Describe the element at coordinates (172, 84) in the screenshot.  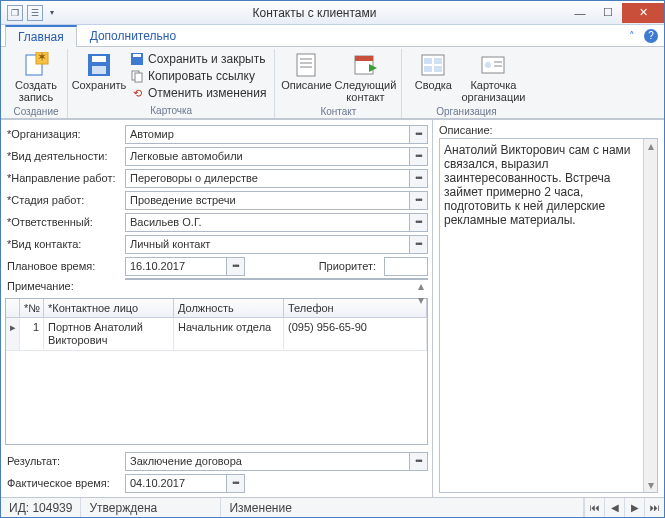
I see `ribbon-group-card: Сохранить Сохранить и закрыть Копировать…` at that location.